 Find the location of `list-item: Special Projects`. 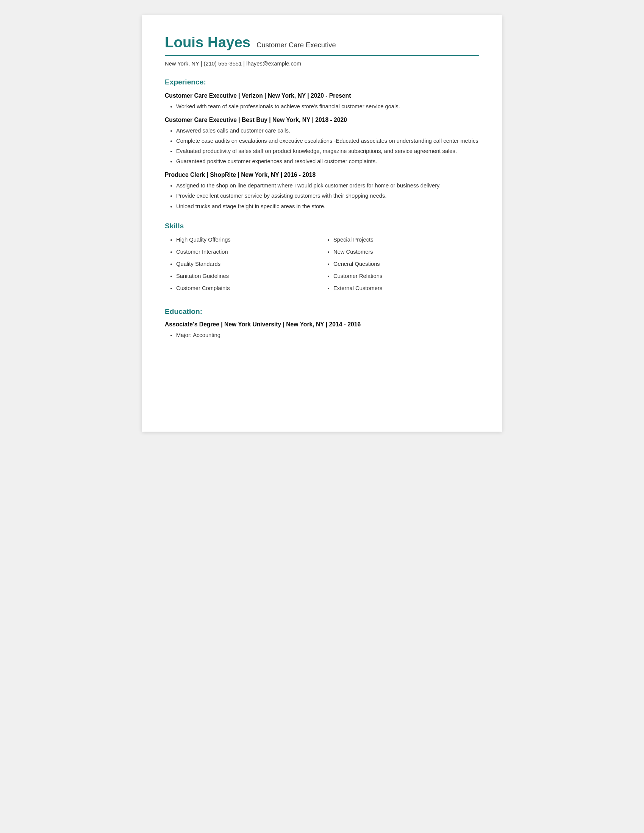

list-item: Special Projects is located at coordinates (406, 240).